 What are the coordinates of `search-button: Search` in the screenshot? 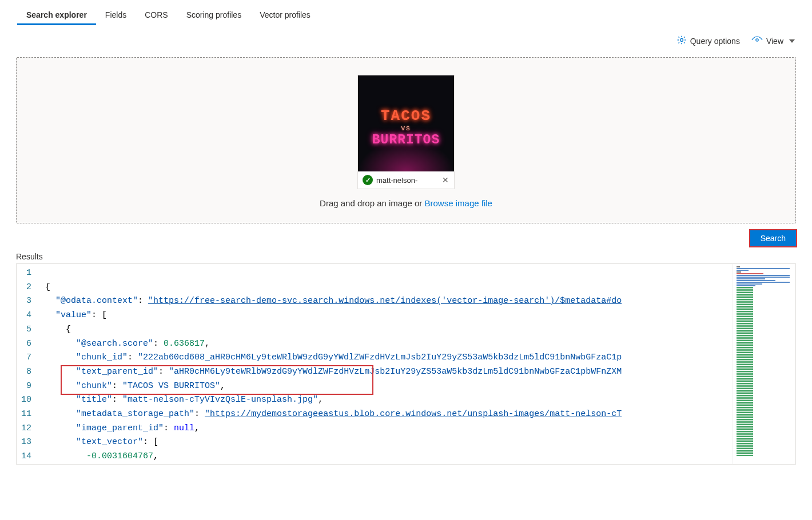 It's located at (773, 238).